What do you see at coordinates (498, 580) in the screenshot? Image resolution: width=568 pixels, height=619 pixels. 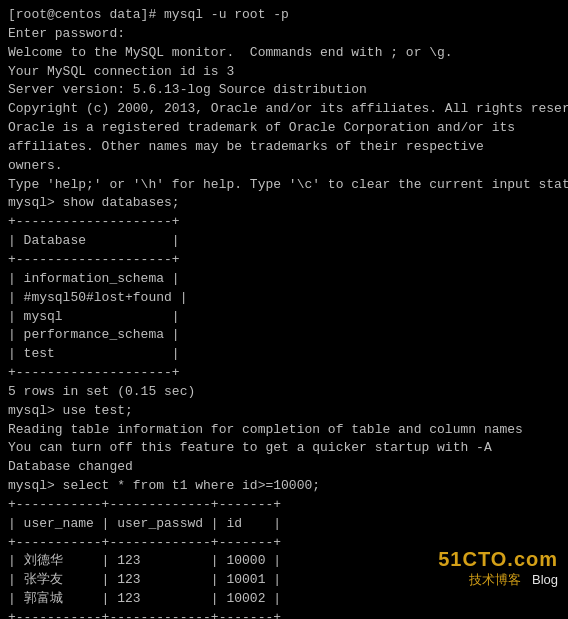 I see `watermark-subtitle: 技术博客 Blog` at bounding box center [498, 580].